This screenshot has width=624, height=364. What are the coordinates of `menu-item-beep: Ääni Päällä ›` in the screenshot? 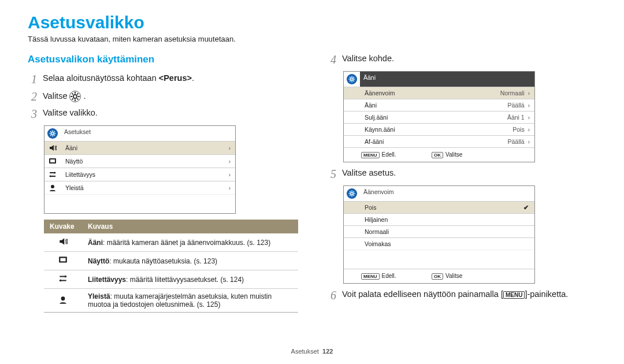 It's located at (439, 105).